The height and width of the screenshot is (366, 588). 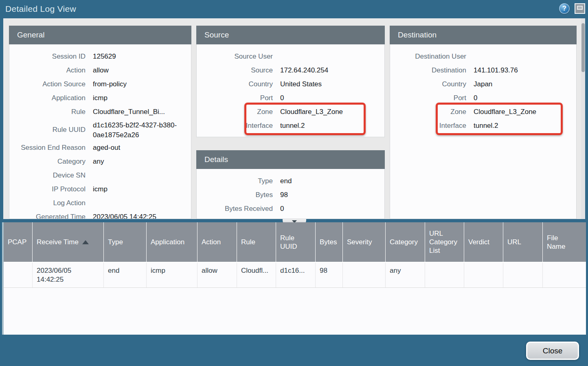 What do you see at coordinates (291, 195) in the screenshot?
I see `field-row-bytes: Bytes 98` at bounding box center [291, 195].